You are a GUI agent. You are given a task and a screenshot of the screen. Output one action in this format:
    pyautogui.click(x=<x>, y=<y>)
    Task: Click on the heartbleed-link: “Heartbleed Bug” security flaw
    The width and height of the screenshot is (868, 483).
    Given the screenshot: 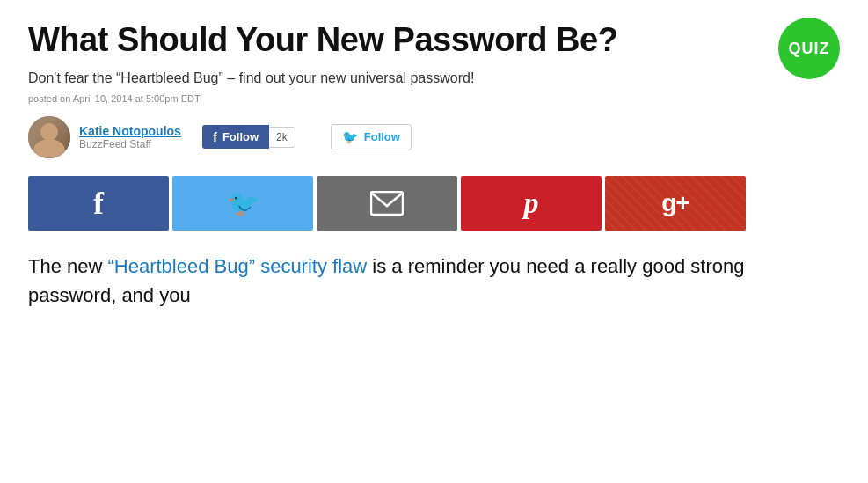 What is the action you would take?
    pyautogui.click(x=237, y=266)
    